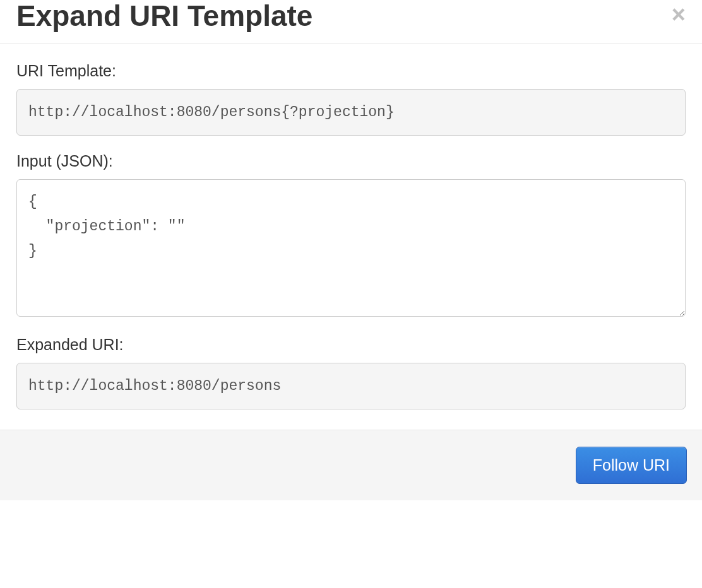  I want to click on close-button: ×, so click(679, 15).